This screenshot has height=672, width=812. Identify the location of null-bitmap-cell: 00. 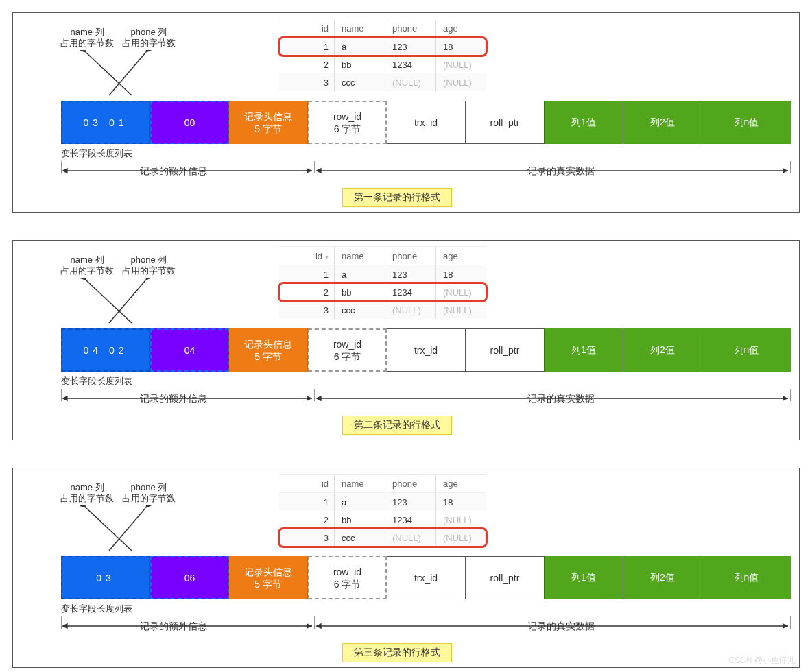
(189, 122).